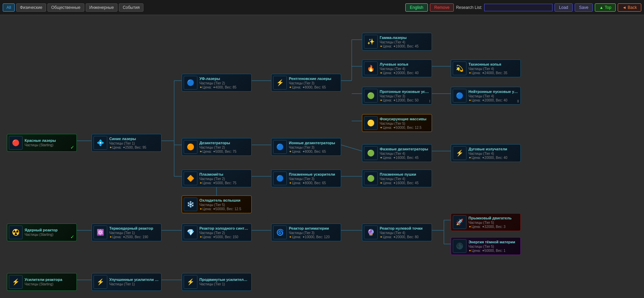 This screenshot has height=298, width=644. What do you see at coordinates (225, 233) in the screenshot?
I see `tech-tier-cold_fusion_reactor: Частицы (Tier 2)` at bounding box center [225, 233].